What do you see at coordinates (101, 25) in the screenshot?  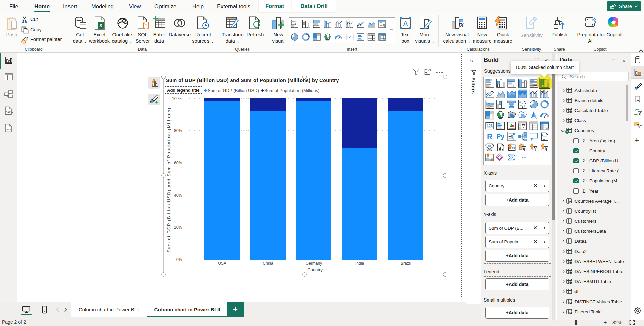 I see `svg-text: X` at bounding box center [101, 25].